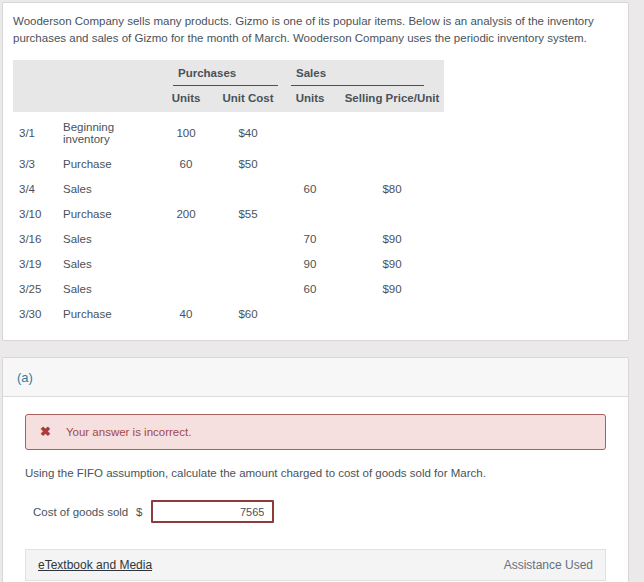  I want to click on part-a-section-header: (a), so click(316, 378).